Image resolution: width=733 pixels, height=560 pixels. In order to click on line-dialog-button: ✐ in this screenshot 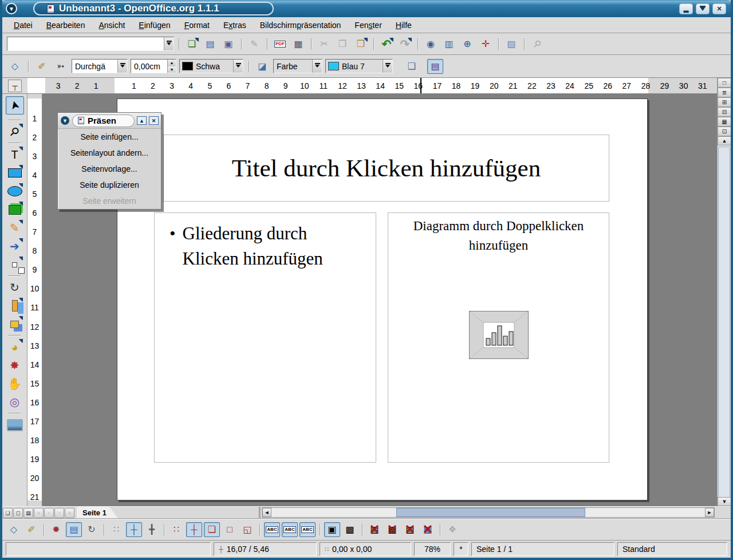, I will do `click(42, 66)`.